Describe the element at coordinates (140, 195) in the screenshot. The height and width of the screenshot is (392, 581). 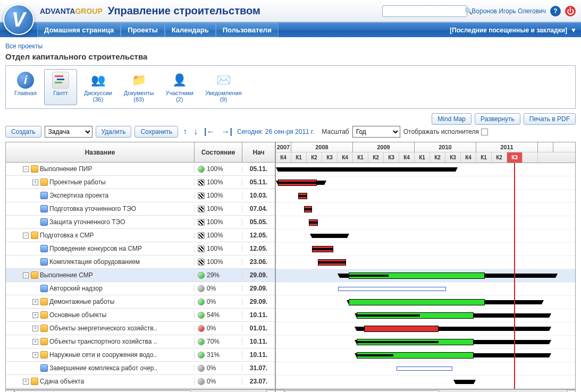
I see `task-row: Экспертиза проекта100%10.03.` at that location.